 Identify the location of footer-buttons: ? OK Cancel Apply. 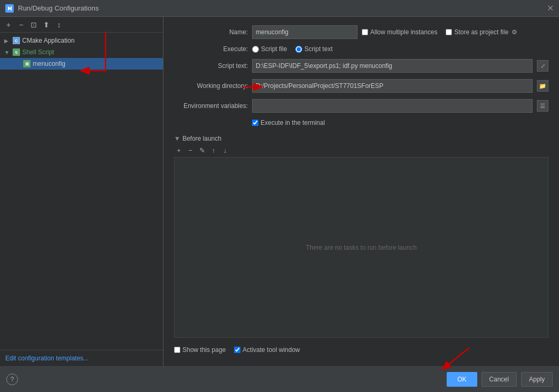
(280, 379).